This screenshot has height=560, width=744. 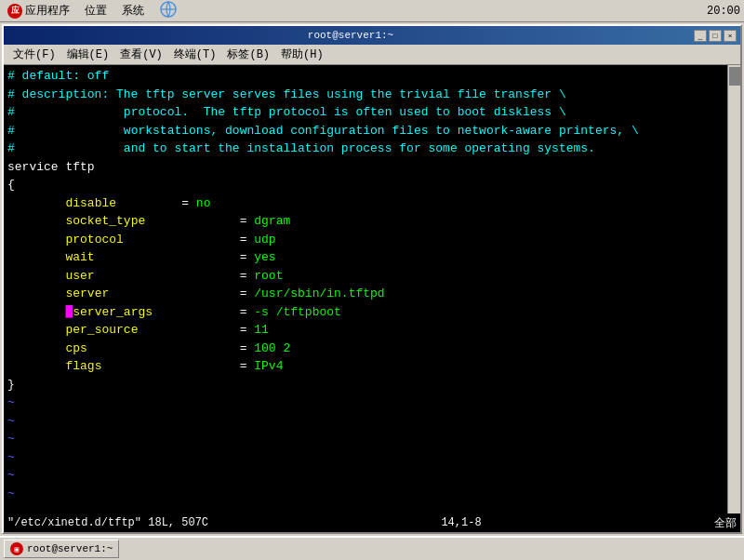 What do you see at coordinates (70, 549) in the screenshot?
I see `terminal-task-label: root@server1:~` at bounding box center [70, 549].